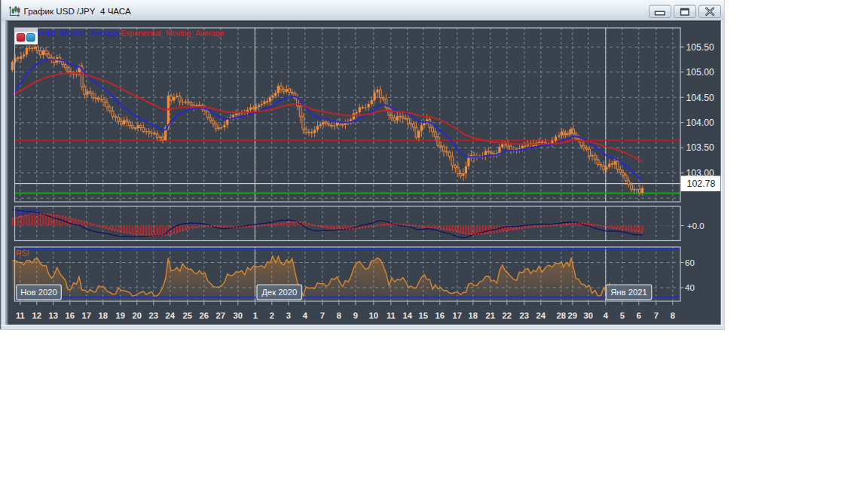 Image resolution: width=868 pixels, height=488 pixels. Describe the element at coordinates (701, 72) in the screenshot. I see `svg-text: 105.00` at that location.